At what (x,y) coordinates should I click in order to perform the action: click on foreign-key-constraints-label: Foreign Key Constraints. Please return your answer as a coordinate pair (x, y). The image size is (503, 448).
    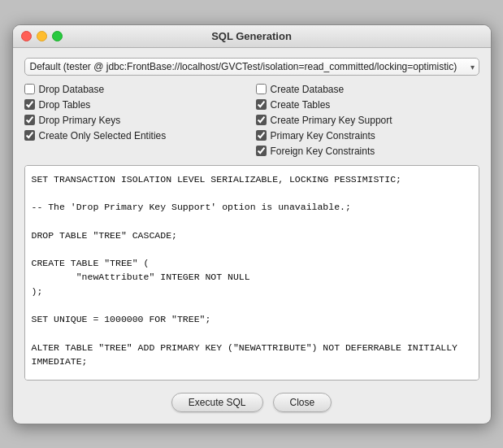
    Looking at the image, I should click on (323, 151).